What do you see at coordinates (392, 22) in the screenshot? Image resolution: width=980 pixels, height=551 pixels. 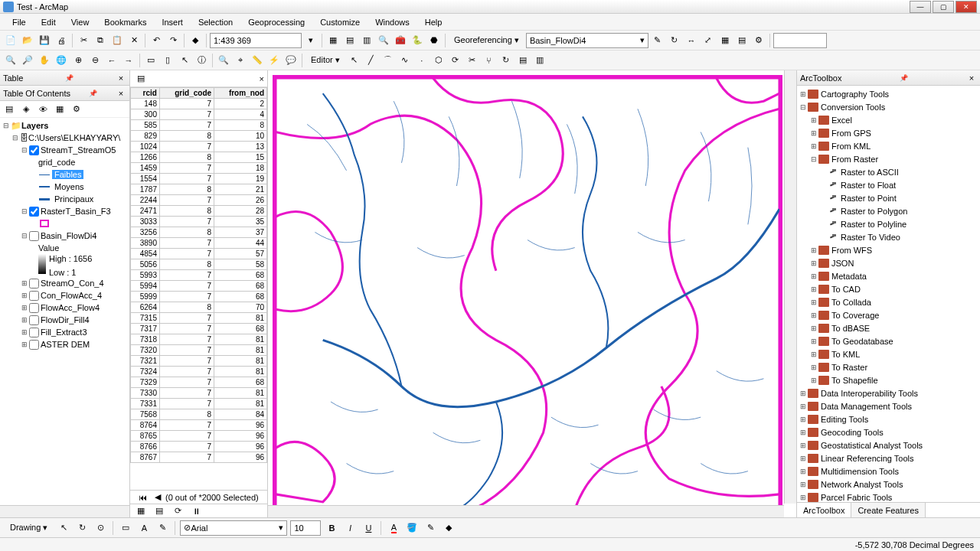 I see `menu-windows: Windows` at bounding box center [392, 22].